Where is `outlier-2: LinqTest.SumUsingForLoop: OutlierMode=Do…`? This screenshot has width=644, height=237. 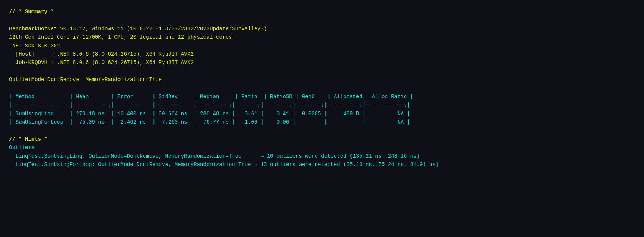
outlier-2: LinqTest.SumUsingForLoop: OutlierMode=Do… is located at coordinates (322, 165).